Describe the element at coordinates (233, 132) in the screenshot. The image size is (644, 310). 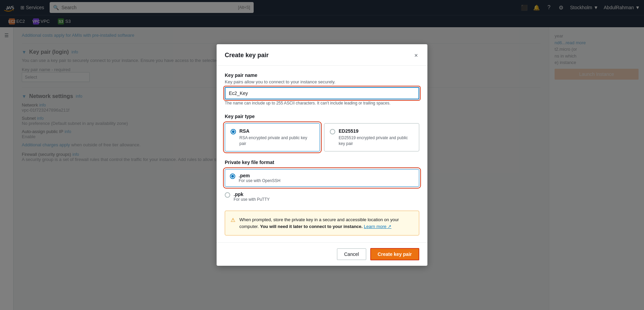
I see `rsa-radio` at that location.